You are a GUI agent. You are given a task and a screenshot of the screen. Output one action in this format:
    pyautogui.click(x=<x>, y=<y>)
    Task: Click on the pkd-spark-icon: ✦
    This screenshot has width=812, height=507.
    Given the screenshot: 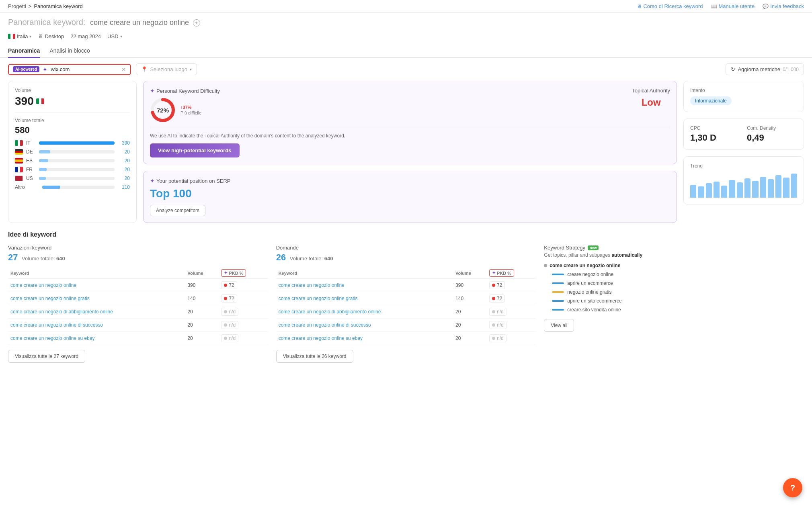 What is the action you would take?
    pyautogui.click(x=226, y=273)
    